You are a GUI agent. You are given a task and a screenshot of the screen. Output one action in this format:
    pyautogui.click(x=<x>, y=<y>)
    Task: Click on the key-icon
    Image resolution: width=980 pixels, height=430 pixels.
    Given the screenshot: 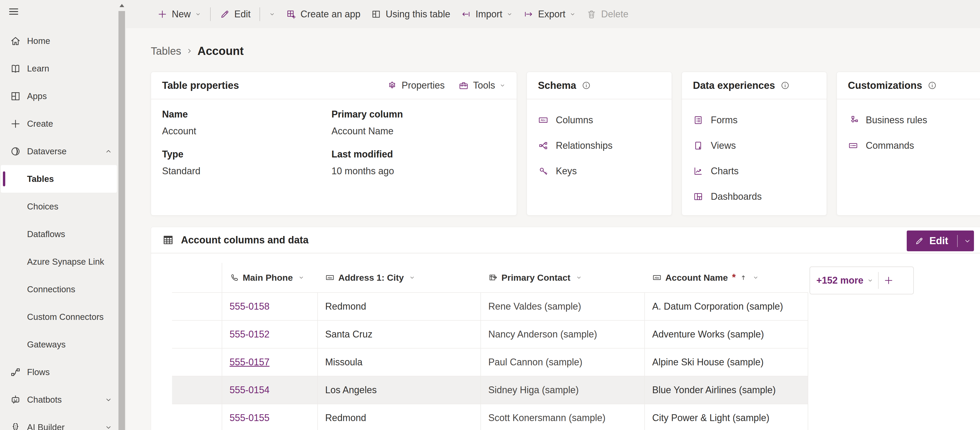 What is the action you would take?
    pyautogui.click(x=543, y=171)
    